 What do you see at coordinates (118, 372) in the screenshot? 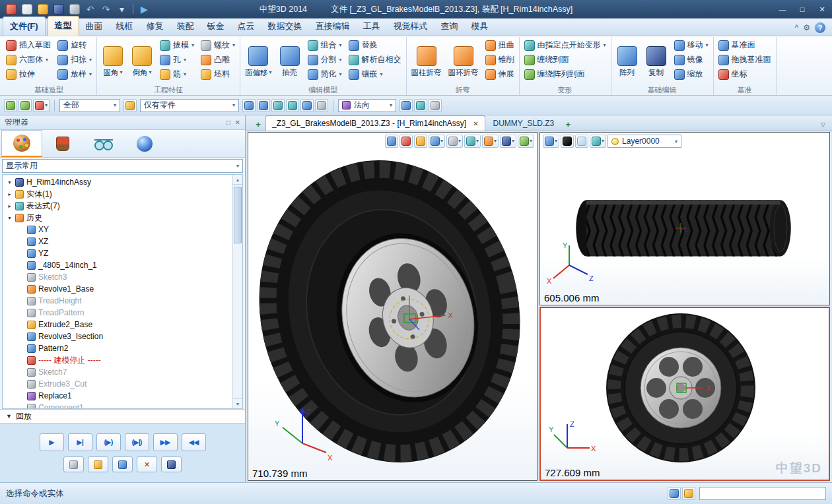
I see `tree-item-16: Sketch7` at bounding box center [118, 372].